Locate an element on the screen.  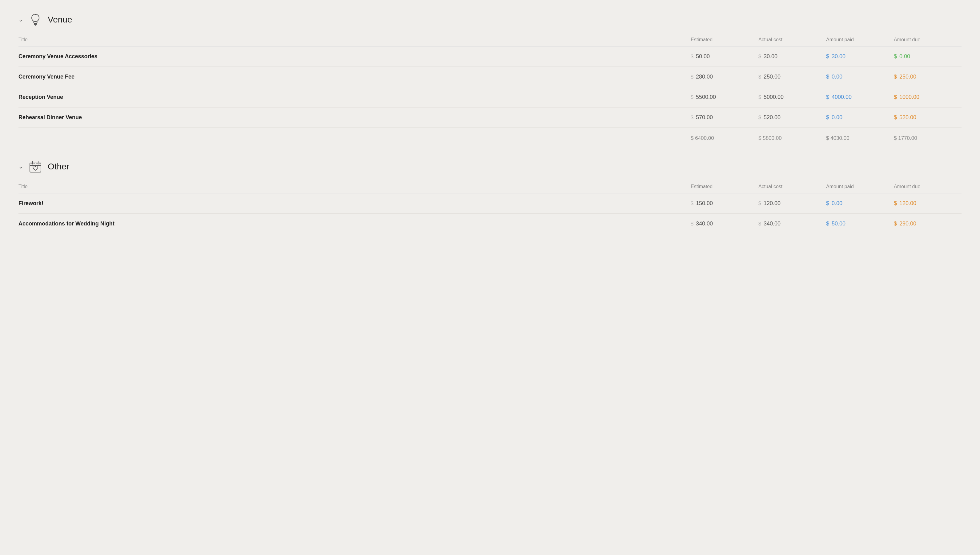
estimated-cell: $ 280.00 is located at coordinates (724, 77).